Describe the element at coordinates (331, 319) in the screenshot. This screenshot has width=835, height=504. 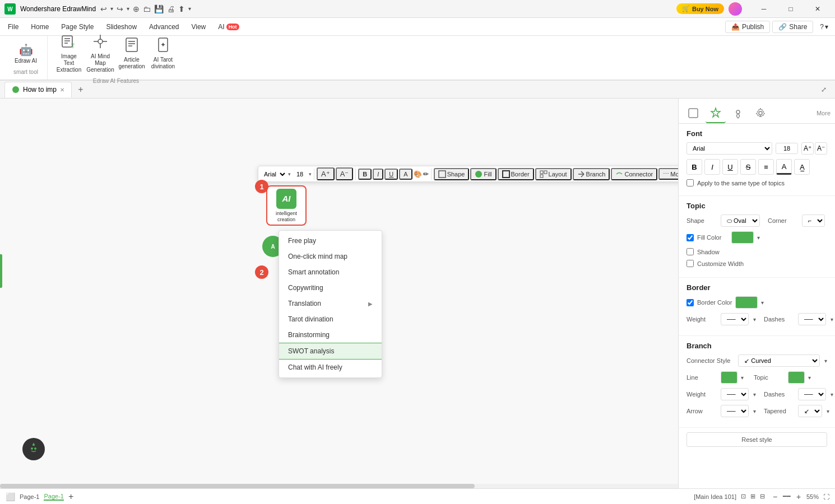
I see `ctx-tarot-divination: Tarot divination` at that location.